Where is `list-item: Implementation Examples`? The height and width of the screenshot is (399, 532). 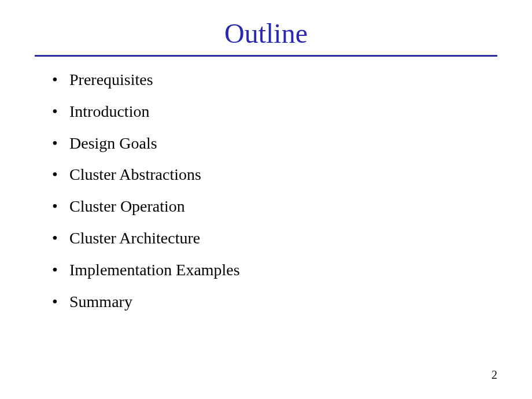
list-item: Implementation Examples is located at coordinates (275, 271).